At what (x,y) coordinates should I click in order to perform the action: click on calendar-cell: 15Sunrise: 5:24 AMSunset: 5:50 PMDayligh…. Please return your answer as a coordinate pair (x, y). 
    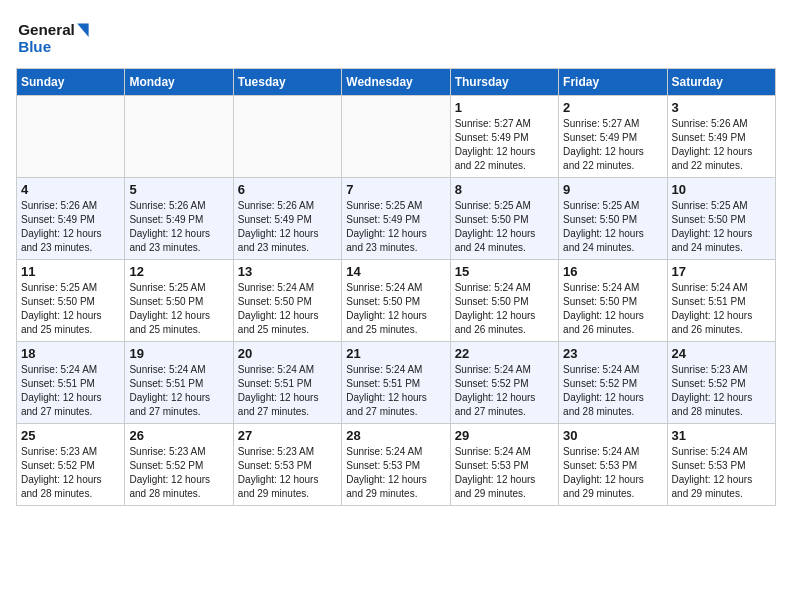
    Looking at the image, I should click on (504, 301).